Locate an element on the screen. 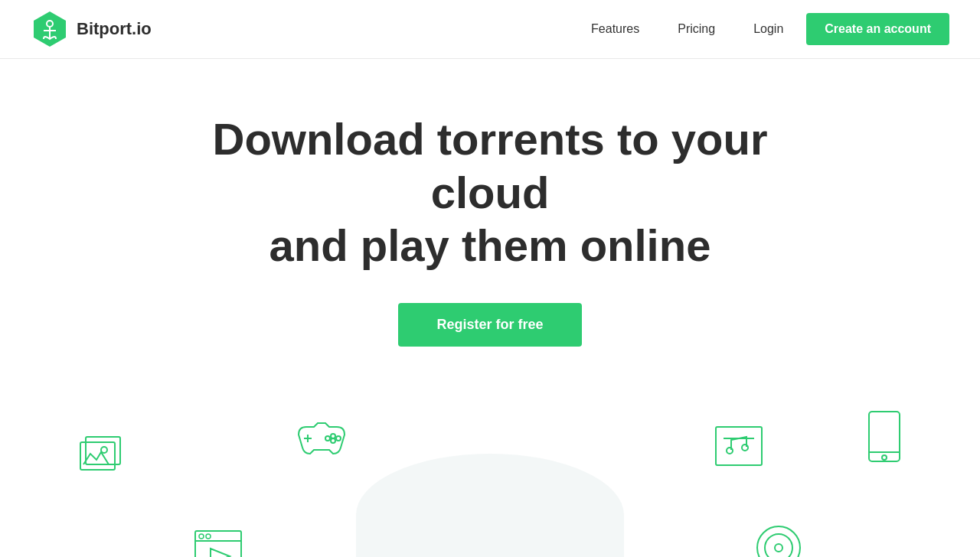  video-icon-item is located at coordinates (218, 542).